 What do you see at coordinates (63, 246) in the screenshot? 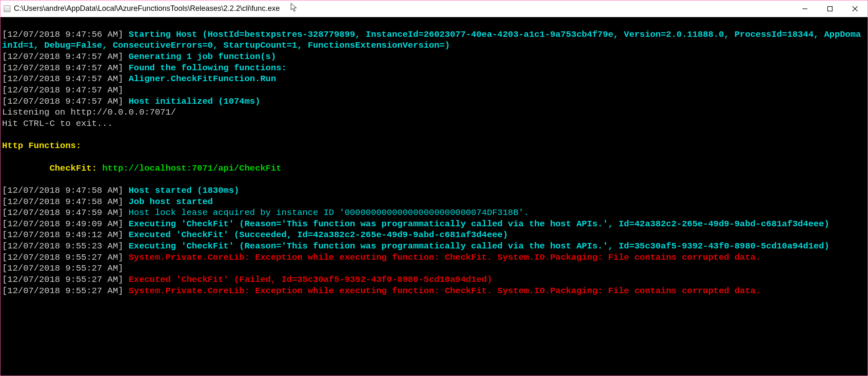
I see `log-timestamp: [12/07/2018 9:55:23 AM]` at bounding box center [63, 246].